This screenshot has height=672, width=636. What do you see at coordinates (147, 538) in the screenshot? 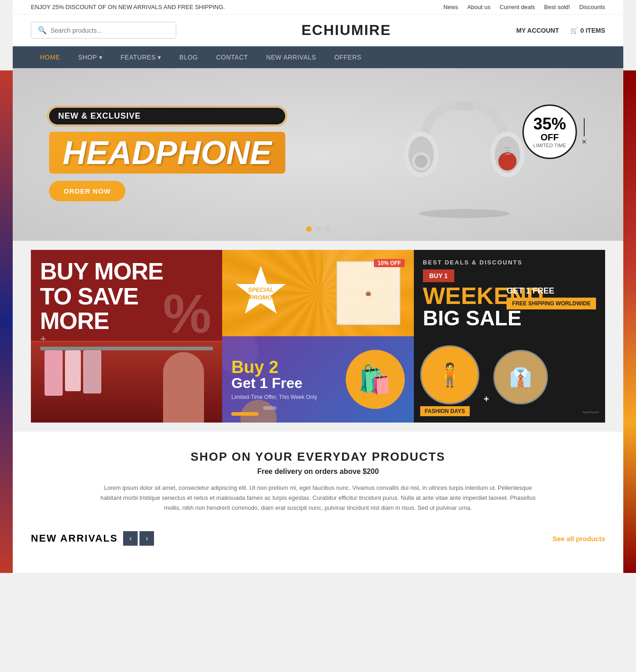
I see `next-arrow: ›` at bounding box center [147, 538].